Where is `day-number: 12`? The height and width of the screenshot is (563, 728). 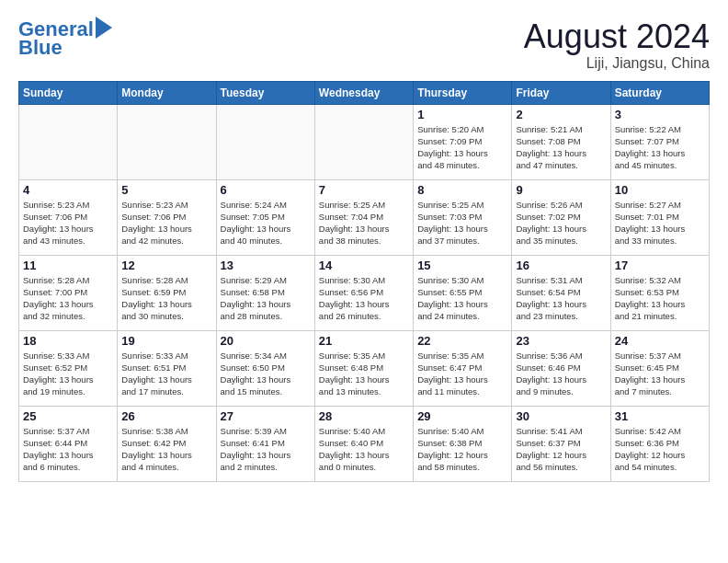
day-number: 12 is located at coordinates (166, 265).